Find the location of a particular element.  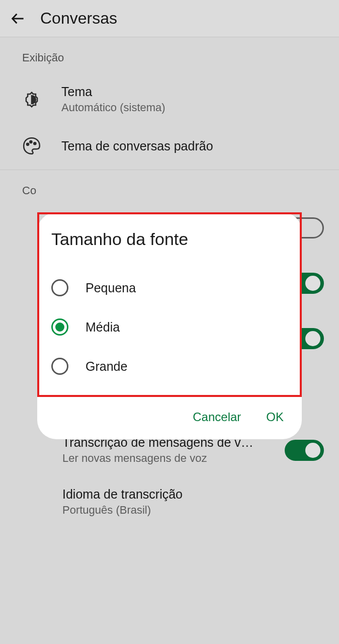

radio-icon-selected is located at coordinates (60, 327).